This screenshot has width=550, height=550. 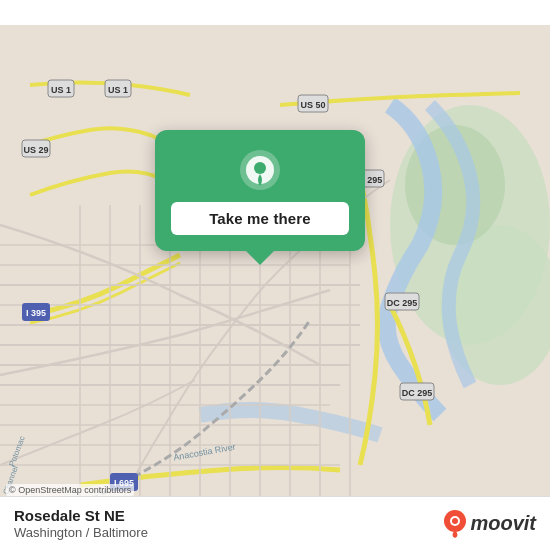 What do you see at coordinates (36, 313) in the screenshot?
I see `svg-text: I 395` at bounding box center [36, 313].